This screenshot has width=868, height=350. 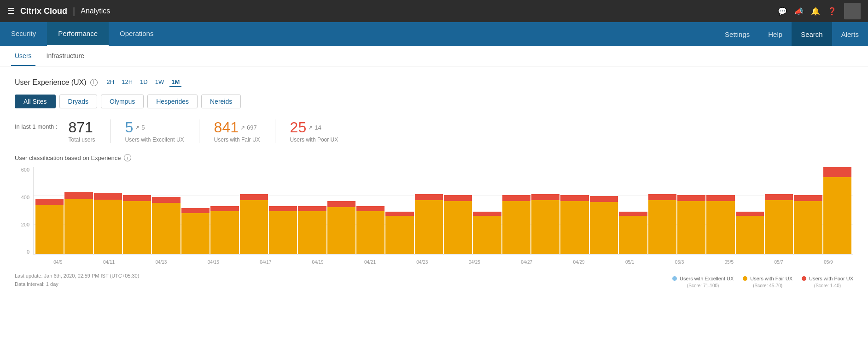 What do you see at coordinates (65, 11) in the screenshot?
I see `logo-area: Citrix Cloud | Analytics` at bounding box center [65, 11].